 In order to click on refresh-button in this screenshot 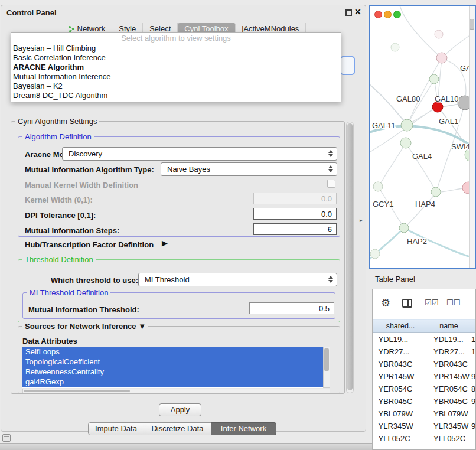, I will do `click(347, 66)`.